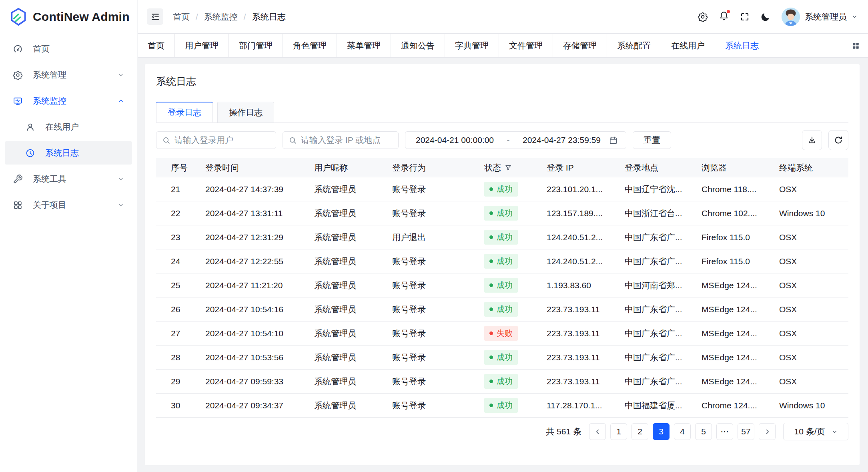 The height and width of the screenshot is (472, 868). I want to click on cell-ip: 1.193.83.60, so click(586, 285).